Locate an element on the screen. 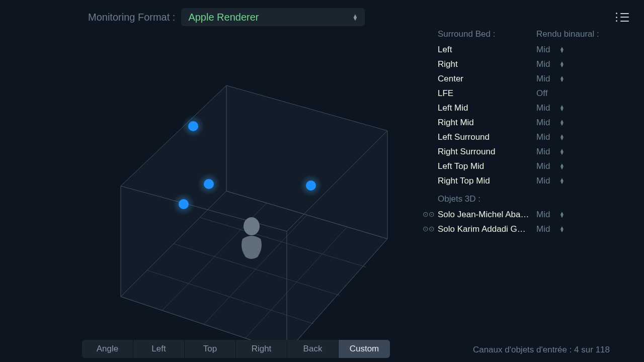  object-label: Solo Karim Addadi G… is located at coordinates (487, 229).